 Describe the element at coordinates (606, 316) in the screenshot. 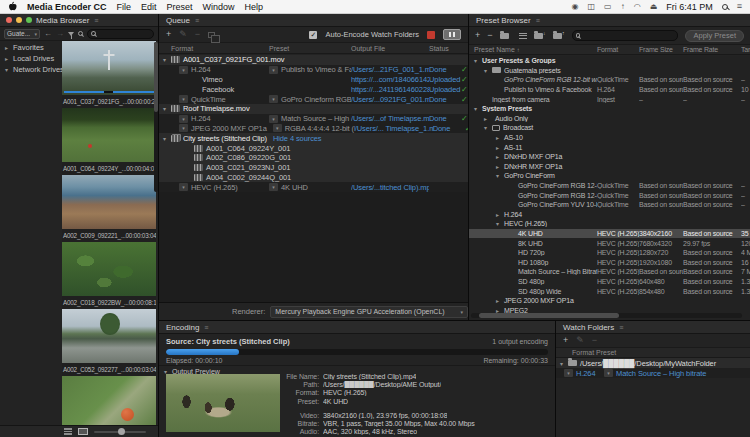

I see `preset-horizontal-scrollbar` at that location.